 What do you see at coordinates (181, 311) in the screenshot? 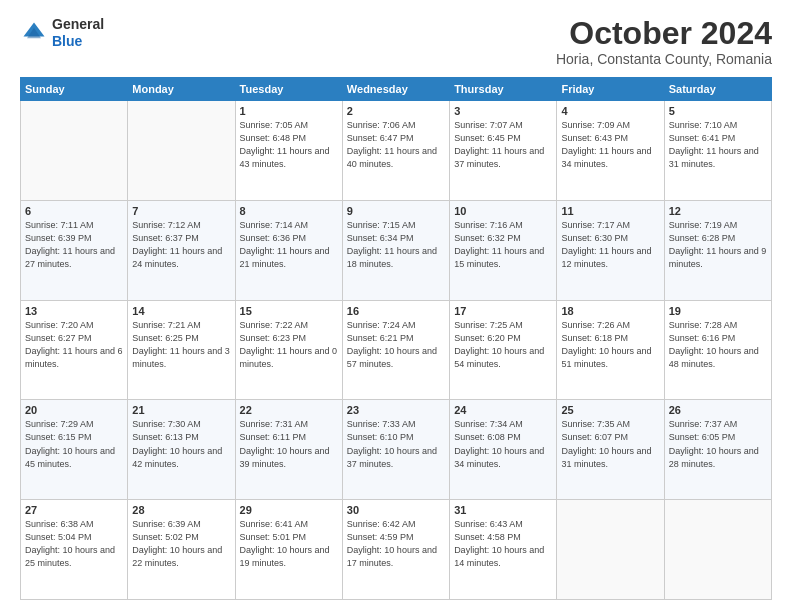
I see `day-number: 14` at bounding box center [181, 311].